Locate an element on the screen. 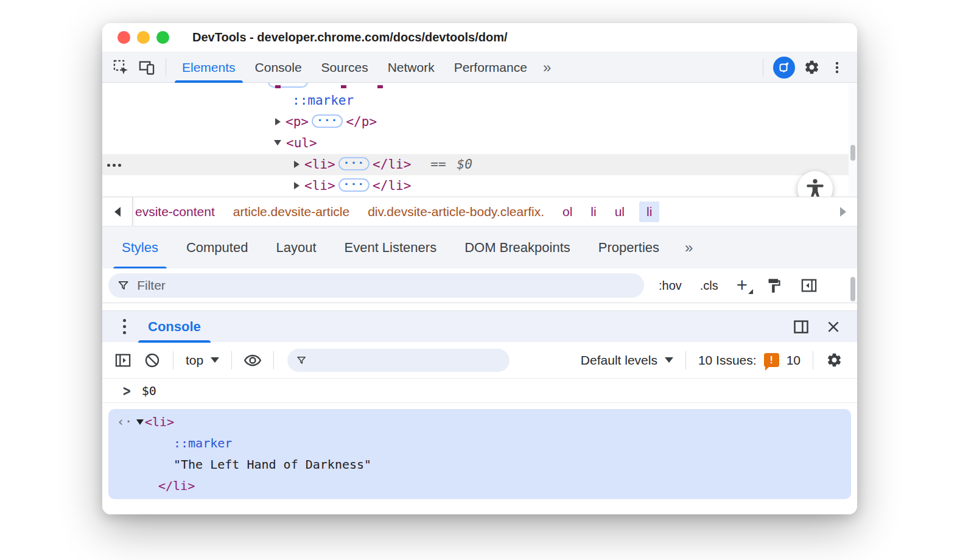 Image resolution: width=974 pixels, height=560 pixels. drawer-menu-icon is located at coordinates (124, 326).